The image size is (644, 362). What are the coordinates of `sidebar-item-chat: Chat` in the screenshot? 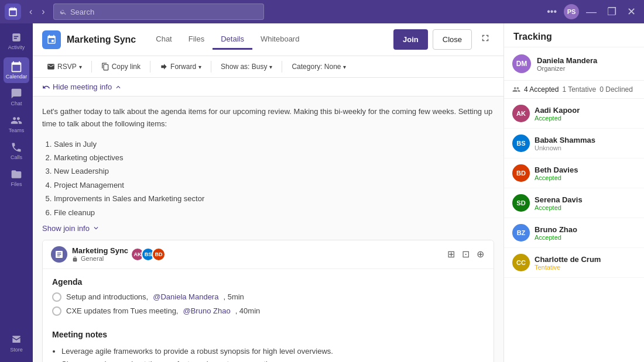 It's located at (16, 97).